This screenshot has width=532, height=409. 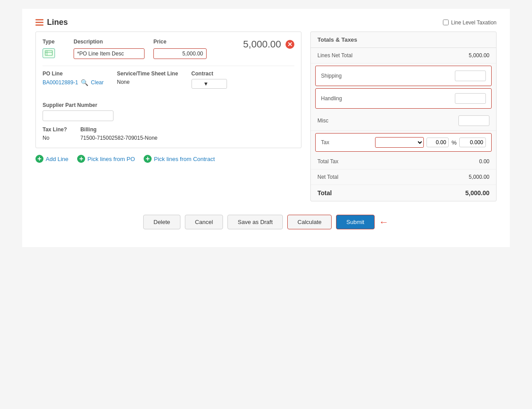 I want to click on lines-header: Lines Line Level Taxation, so click(x=266, y=22).